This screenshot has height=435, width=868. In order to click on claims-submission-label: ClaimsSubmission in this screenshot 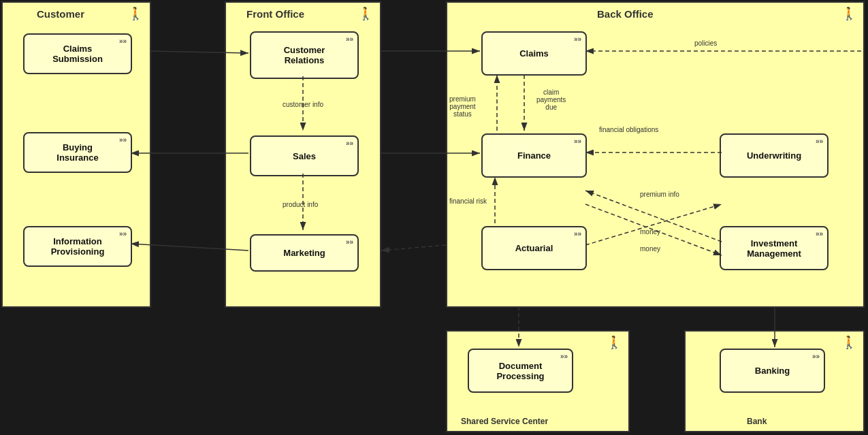, I will do `click(78, 54)`.